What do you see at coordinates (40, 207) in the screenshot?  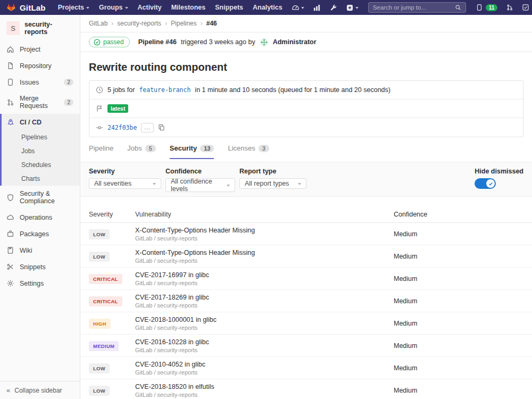 I see `project-sidebar: S security-reports Project Repository Is…` at bounding box center [40, 207].